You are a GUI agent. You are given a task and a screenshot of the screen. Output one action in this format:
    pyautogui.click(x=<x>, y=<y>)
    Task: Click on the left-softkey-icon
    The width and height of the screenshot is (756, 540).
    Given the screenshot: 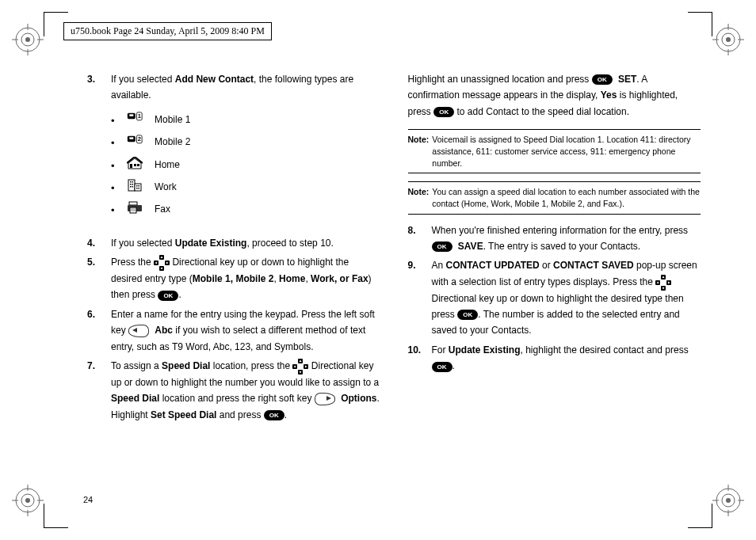 What is the action you would take?
    pyautogui.click(x=139, y=331)
    